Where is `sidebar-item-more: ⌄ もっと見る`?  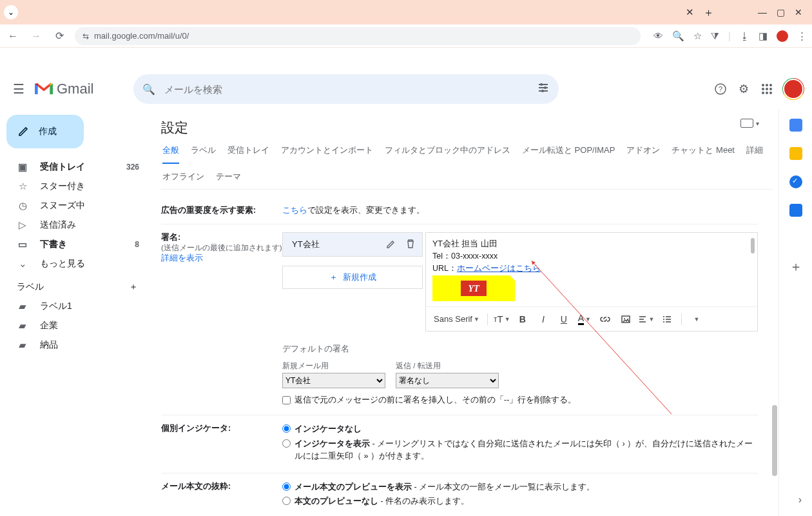 sidebar-item-more: ⌄ もっと見る is located at coordinates (75, 264).